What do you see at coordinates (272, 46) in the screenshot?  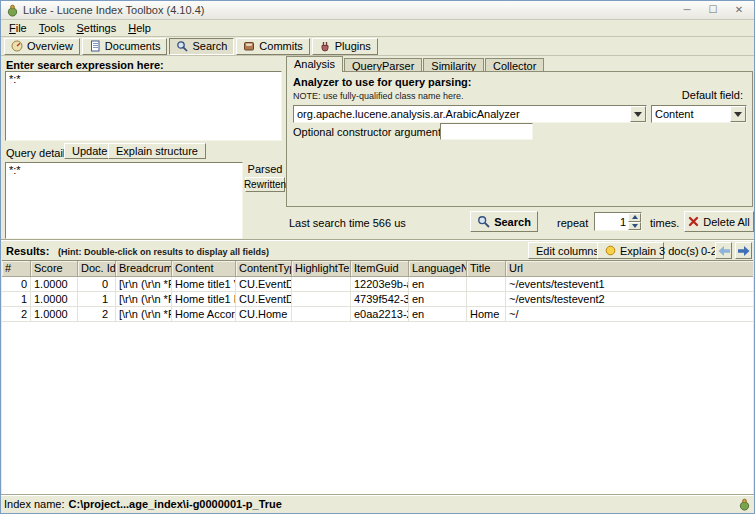 I see `tab-commits: Commits` at bounding box center [272, 46].